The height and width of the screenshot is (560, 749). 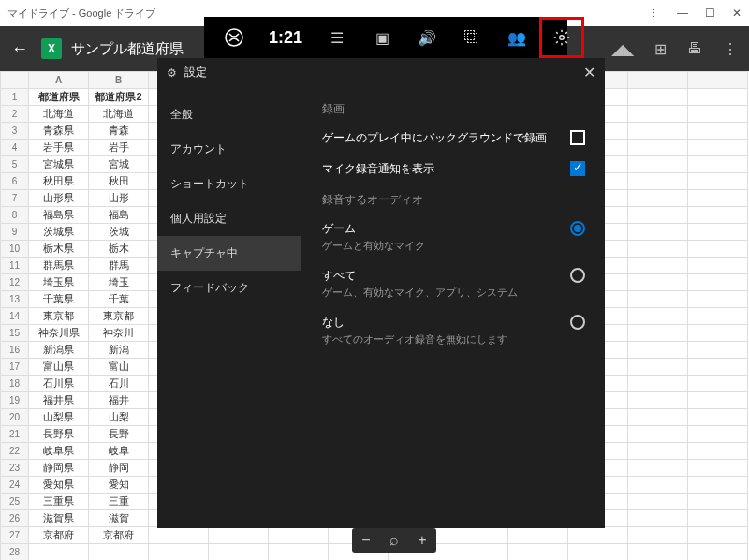 I want to click on radio-label: すべて, so click(x=445, y=275).